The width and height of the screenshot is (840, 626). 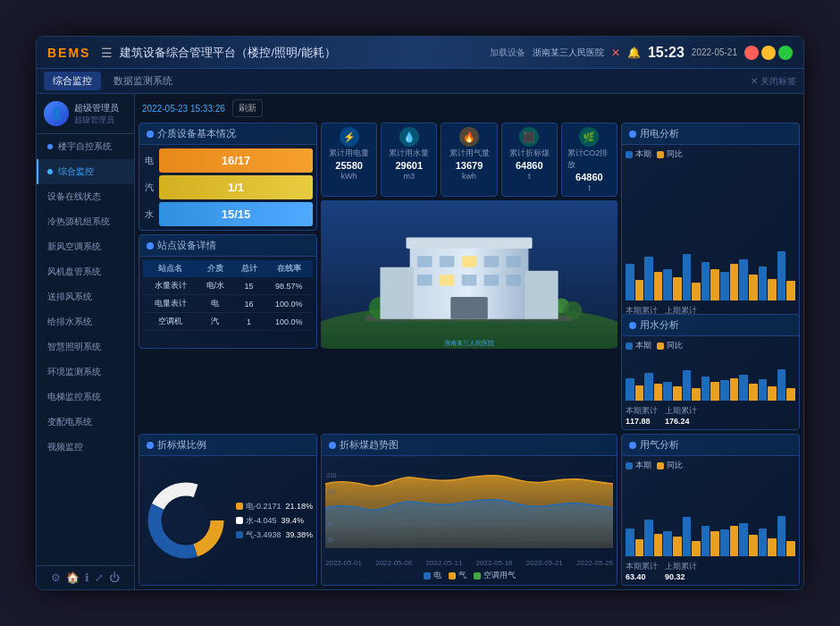 What do you see at coordinates (500, 576) in the screenshot?
I see `trend-legend-ac-label: 空调用气` at bounding box center [500, 576].